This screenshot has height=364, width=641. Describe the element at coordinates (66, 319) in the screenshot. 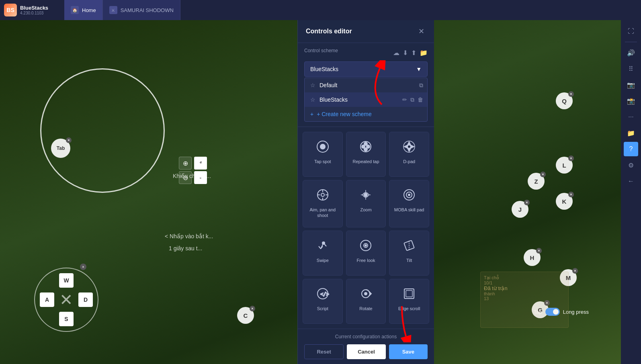

I see `dpad-down: S` at that location.